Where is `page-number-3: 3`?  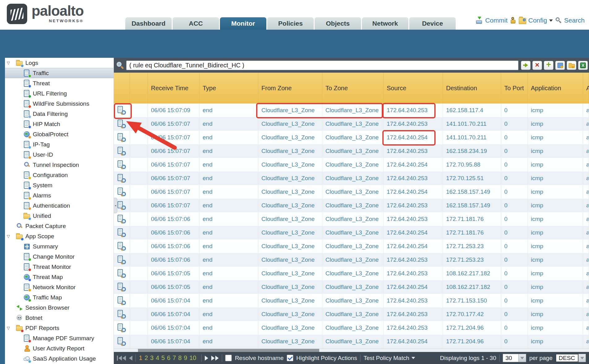 page-number-3: 3 is located at coordinates (152, 358).